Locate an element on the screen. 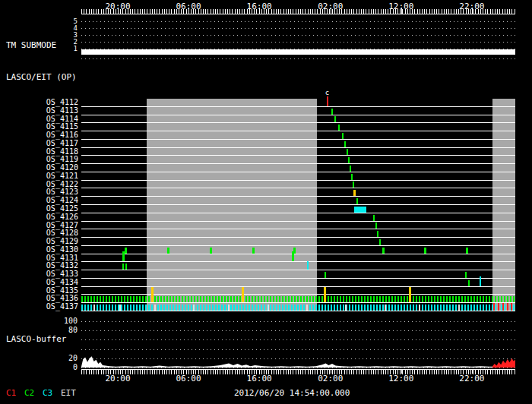 This screenshot has width=532, height=404. os-event-tag: c is located at coordinates (327, 93).